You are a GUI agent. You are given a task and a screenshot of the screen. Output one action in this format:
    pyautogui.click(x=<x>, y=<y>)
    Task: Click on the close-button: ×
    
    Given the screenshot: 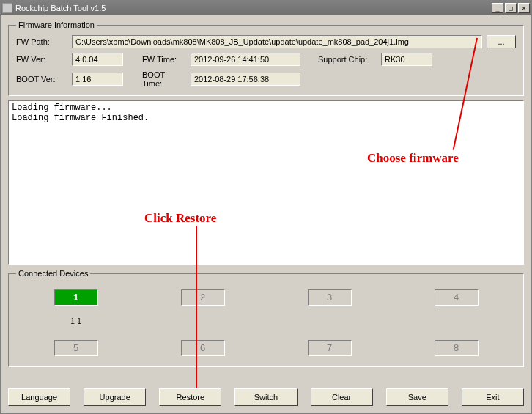 What is the action you would take?
    pyautogui.click(x=524, y=8)
    